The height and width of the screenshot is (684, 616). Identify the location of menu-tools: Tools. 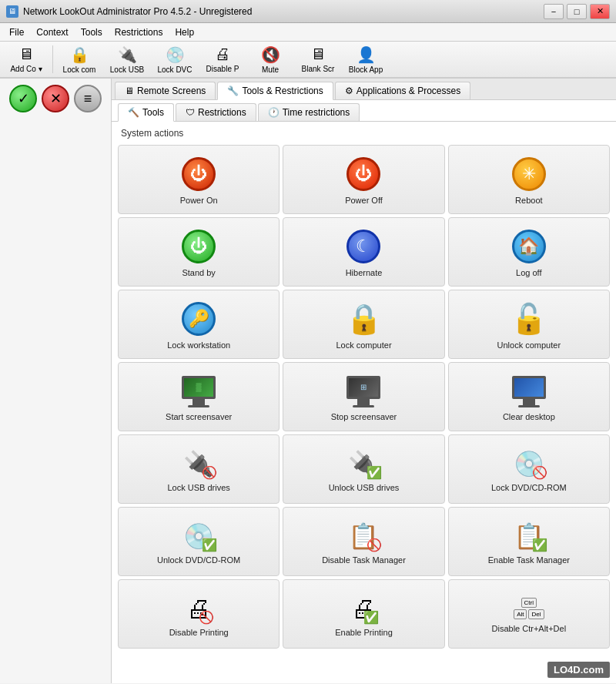
(92, 32).